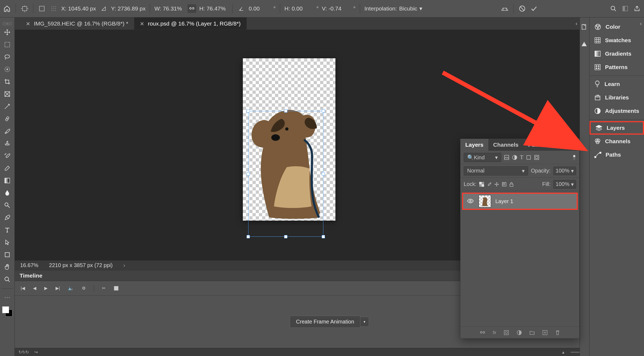 This screenshot has width=644, height=356. What do you see at coordinates (46, 288) in the screenshot?
I see `play-icon: ▶` at bounding box center [46, 288].